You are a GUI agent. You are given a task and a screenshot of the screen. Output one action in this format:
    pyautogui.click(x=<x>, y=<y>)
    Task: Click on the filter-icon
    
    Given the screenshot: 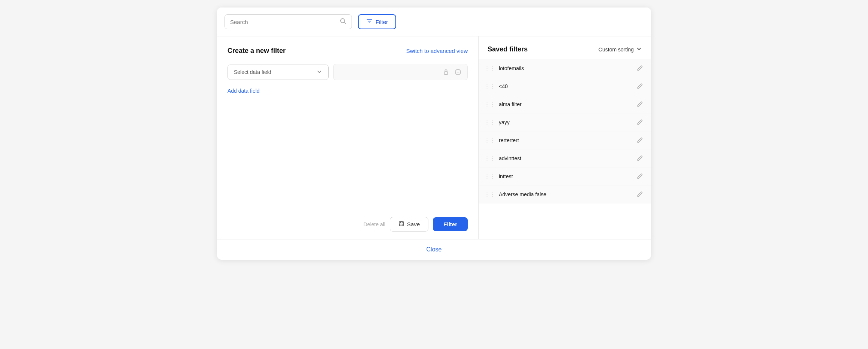 What is the action you would take?
    pyautogui.click(x=370, y=22)
    